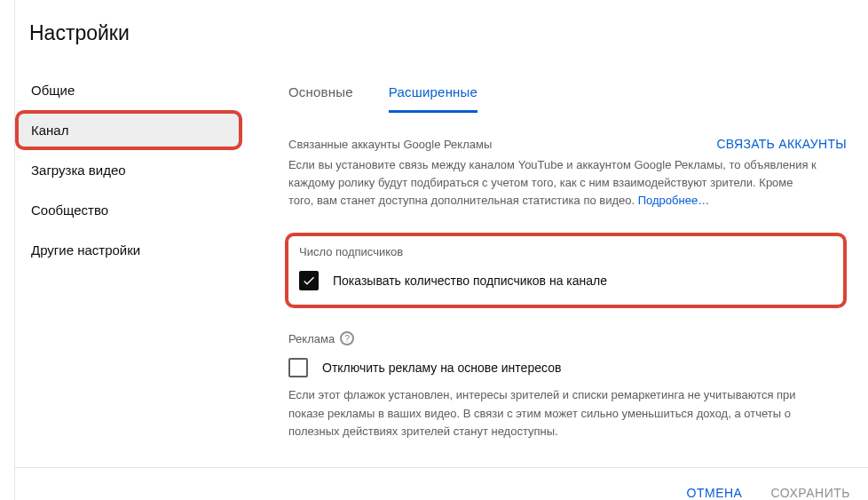  I want to click on sidebar-item-channel: Канал, so click(129, 130).